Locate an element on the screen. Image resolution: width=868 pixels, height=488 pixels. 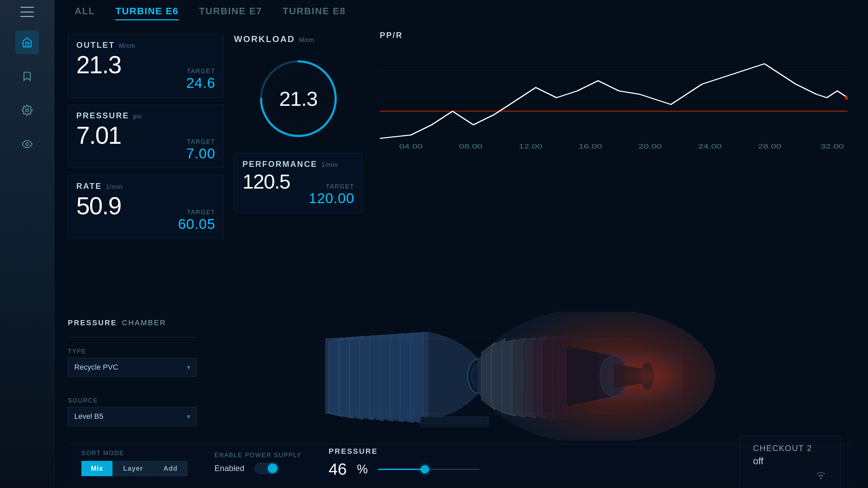
pressure-slider-fill is located at coordinates (401, 469).